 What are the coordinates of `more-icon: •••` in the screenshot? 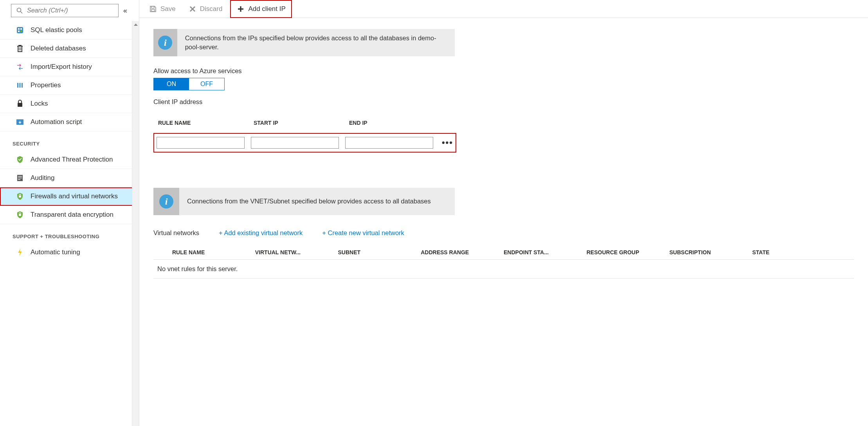 It's located at (446, 143).